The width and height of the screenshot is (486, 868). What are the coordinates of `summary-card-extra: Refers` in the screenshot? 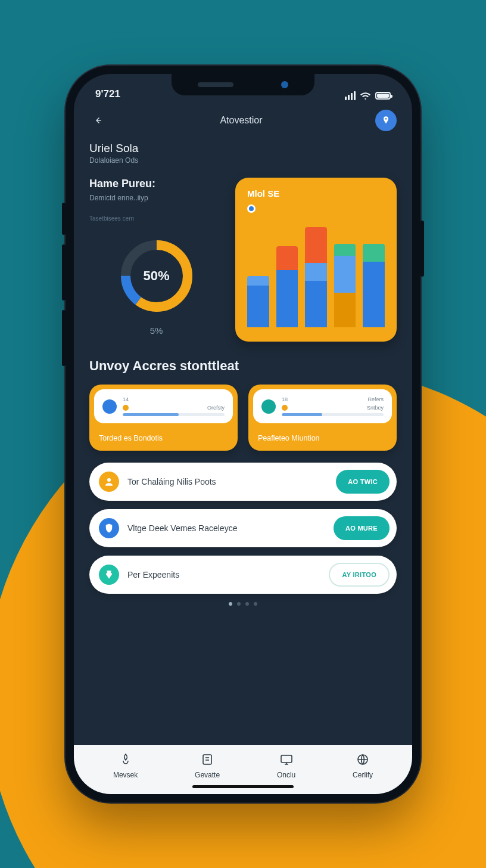 It's located at (375, 399).